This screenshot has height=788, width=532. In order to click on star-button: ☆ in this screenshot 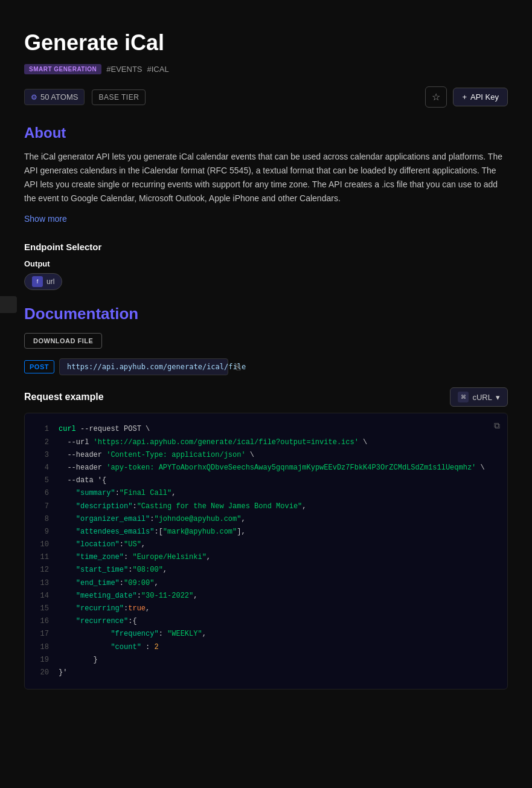, I will do `click(436, 97)`.